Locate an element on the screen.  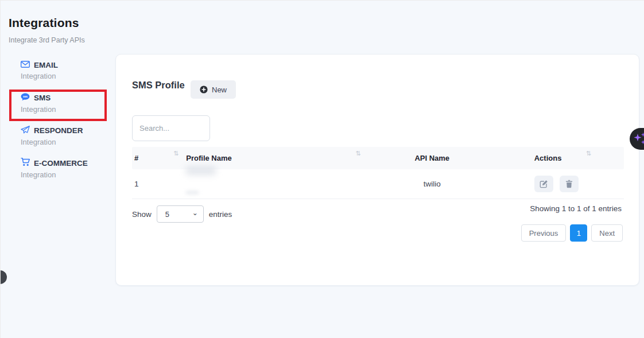
column-header-actions: Actions ⇅ is located at coordinates (562, 158).